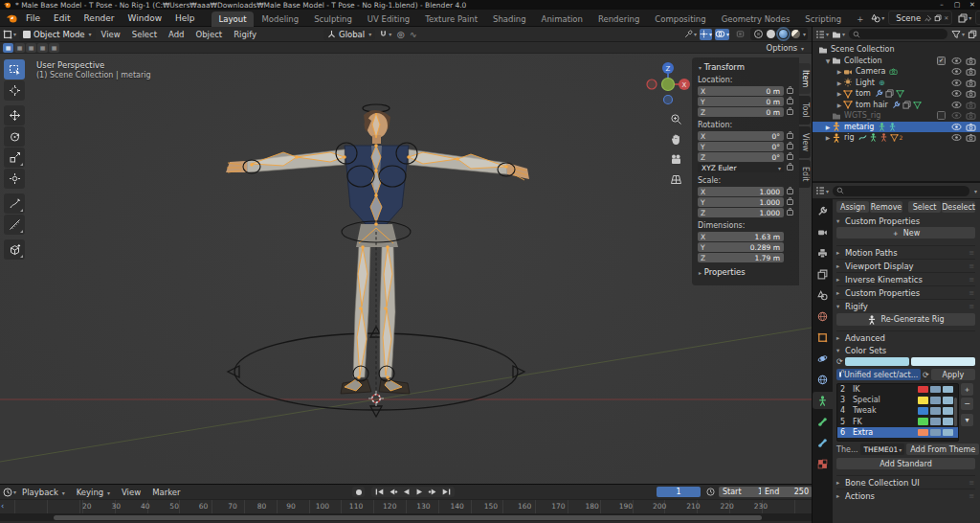 Image resolution: width=980 pixels, height=523 pixels. What do you see at coordinates (898, 389) in the screenshot?
I see `color-set-row-ik: 2IK` at bounding box center [898, 389].